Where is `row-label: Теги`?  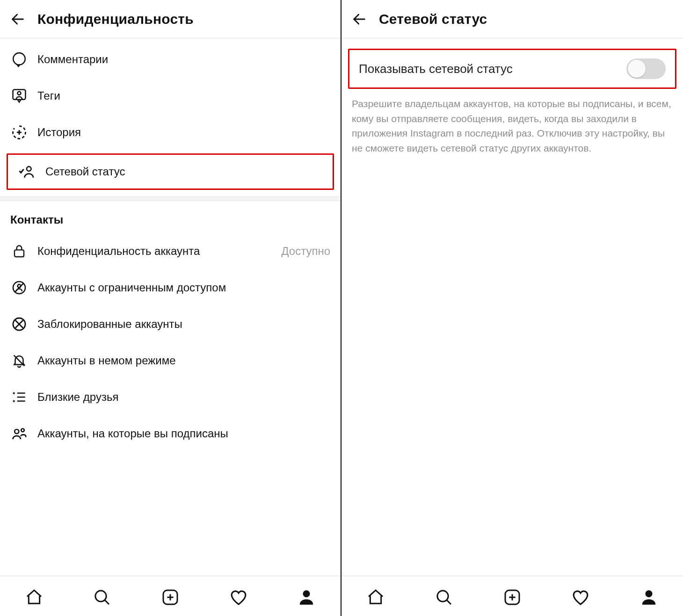
row-label: Теги is located at coordinates (184, 96).